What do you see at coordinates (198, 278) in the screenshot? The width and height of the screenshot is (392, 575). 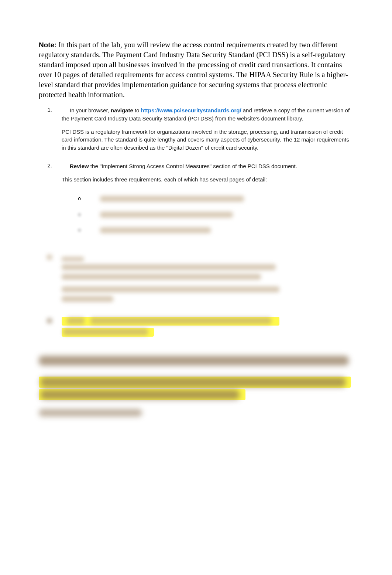 I see `step-3-redacted` at bounding box center [198, 278].